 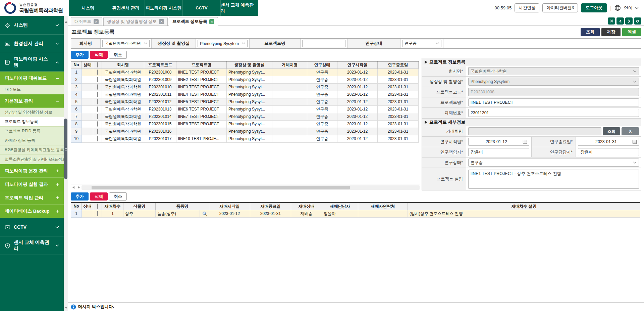 What do you see at coordinates (553, 102) in the screenshot?
I see `project-name-field-input` at bounding box center [553, 102].